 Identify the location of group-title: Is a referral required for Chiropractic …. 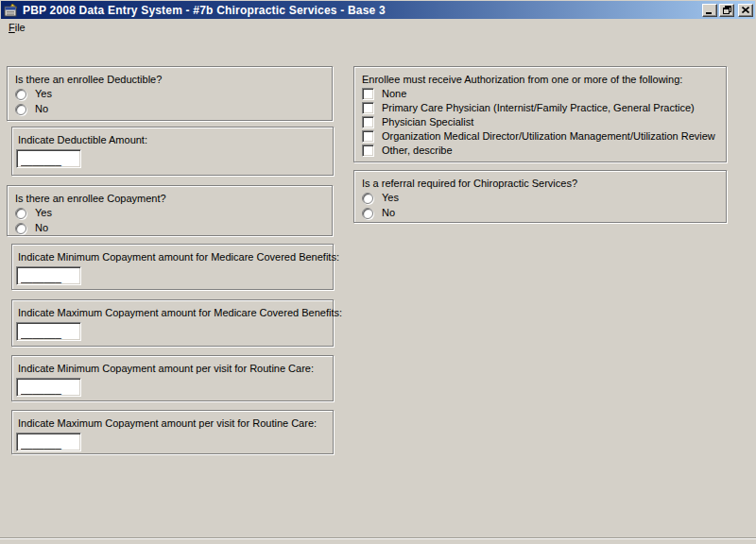
(541, 183).